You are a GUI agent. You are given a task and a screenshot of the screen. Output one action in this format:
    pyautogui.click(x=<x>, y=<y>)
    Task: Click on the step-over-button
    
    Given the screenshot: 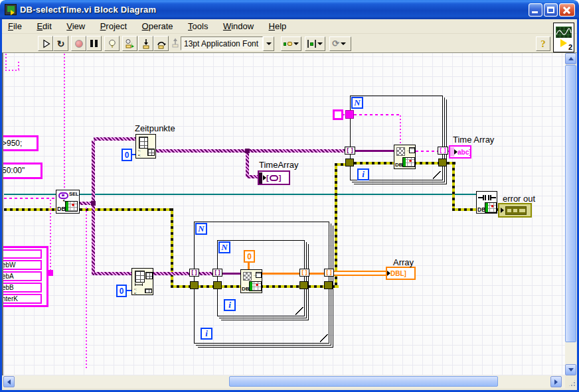 What is the action you would take?
    pyautogui.click(x=161, y=44)
    